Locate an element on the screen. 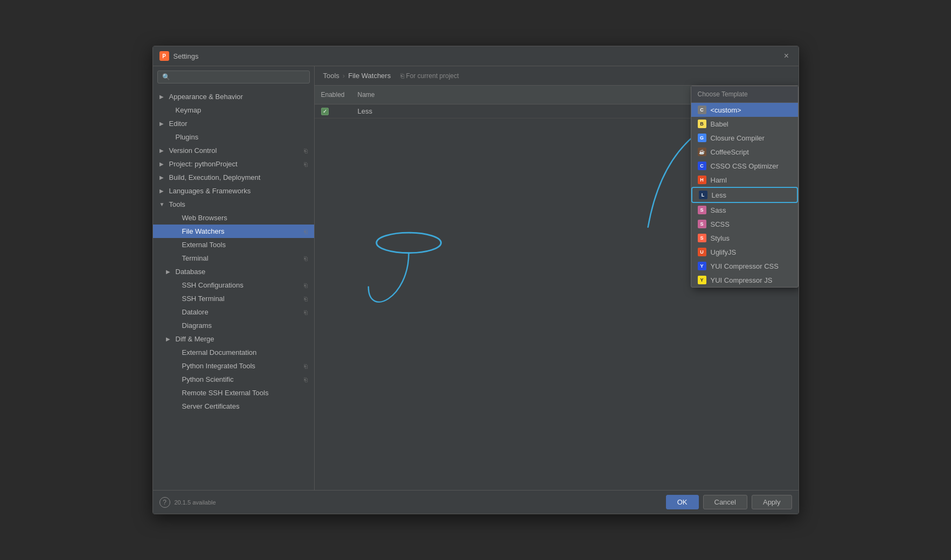 This screenshot has height=560, width=951. sidebar-item-diff-merge: Diff & Merge is located at coordinates (234, 339).